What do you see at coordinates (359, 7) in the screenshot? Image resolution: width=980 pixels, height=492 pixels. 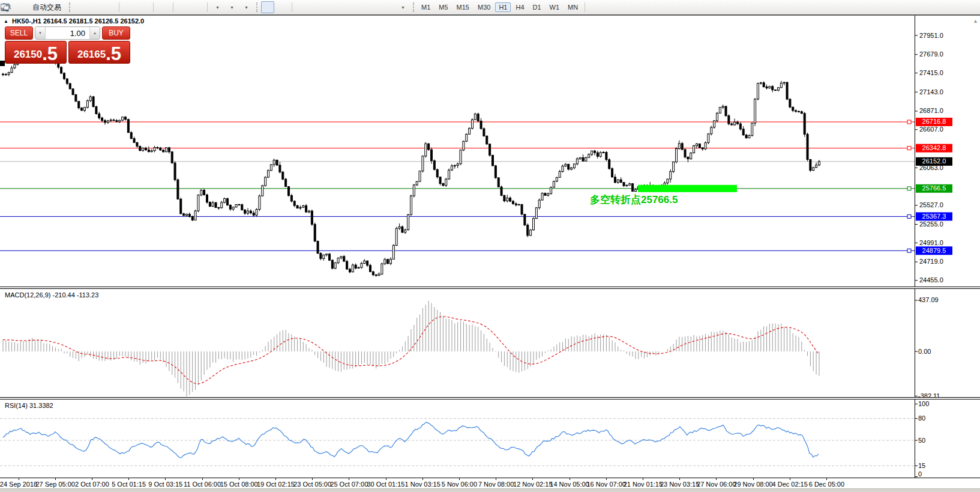 I see `fibonacci-tool-button: F` at bounding box center [359, 7].